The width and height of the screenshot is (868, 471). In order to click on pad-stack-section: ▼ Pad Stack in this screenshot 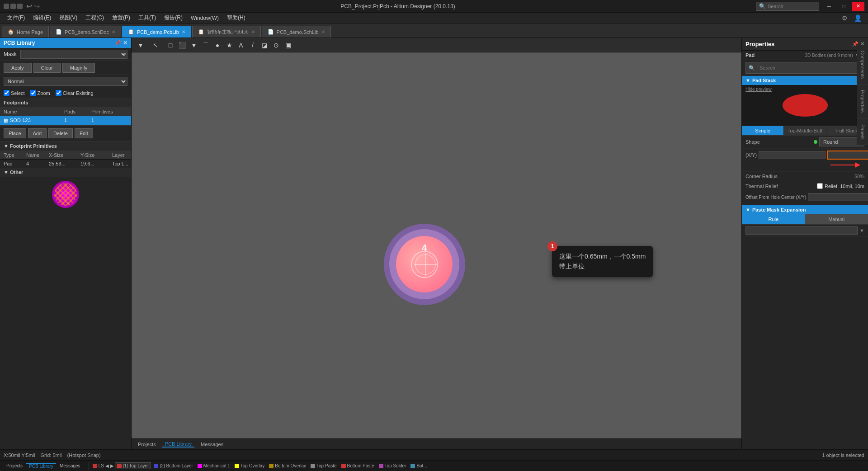, I will do `click(805, 80)`.